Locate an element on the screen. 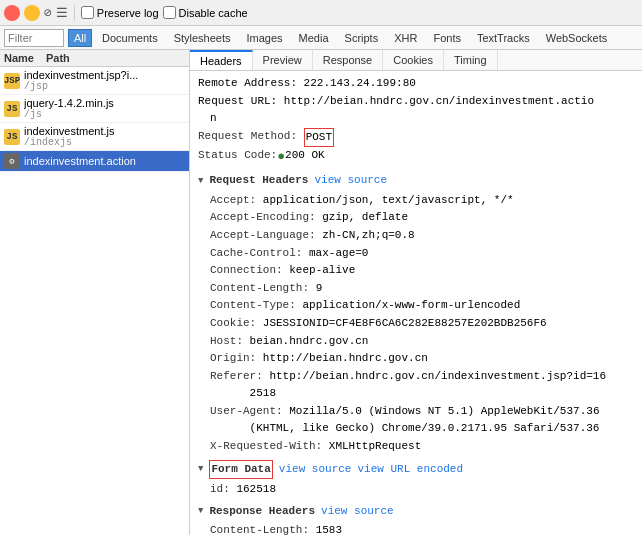  tab-texttracks: TextTracks is located at coordinates (504, 38).